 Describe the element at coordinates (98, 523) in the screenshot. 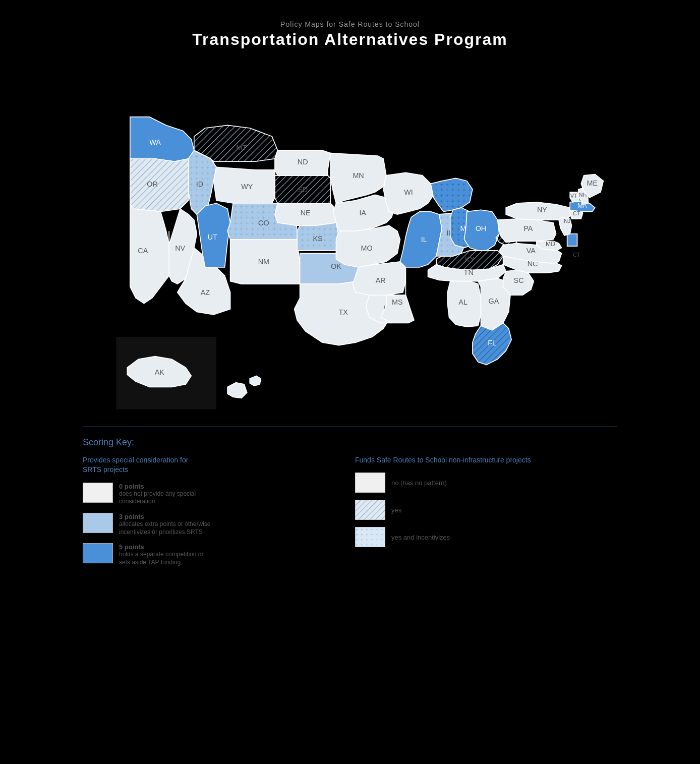

I see `swatch-3pts` at that location.